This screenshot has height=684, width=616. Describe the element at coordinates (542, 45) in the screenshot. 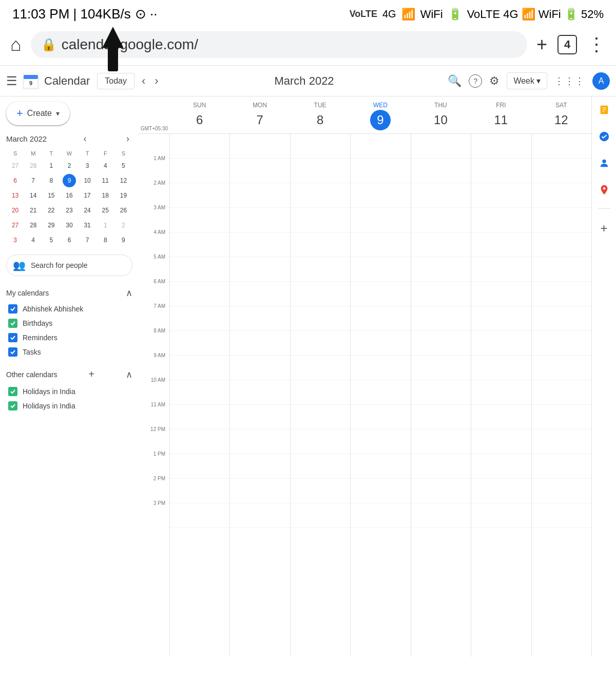

I see `new-tab-plus: +` at that location.